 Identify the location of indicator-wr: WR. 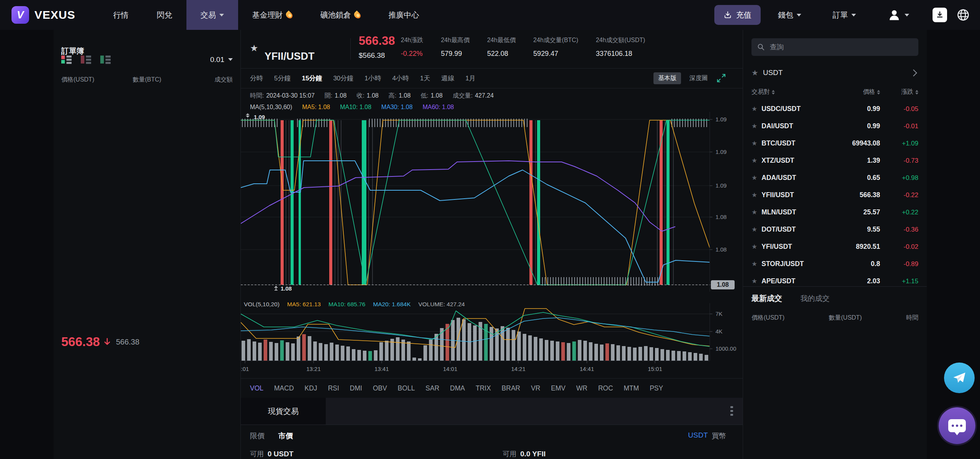
(582, 388).